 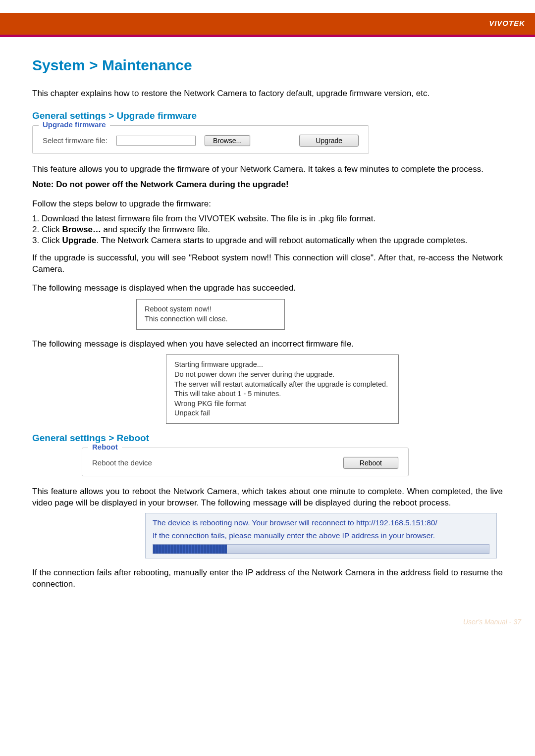 What do you see at coordinates (218, 462) in the screenshot?
I see `reboot-label: Reboot the device` at bounding box center [218, 462].